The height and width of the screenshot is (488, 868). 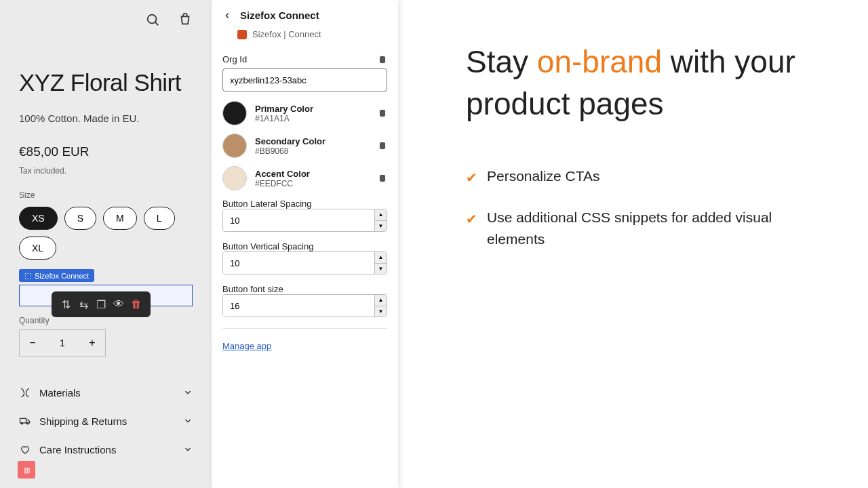 I want to click on bullet-2: ✔Use additional CSS snippets for added v…, so click(x=643, y=228).